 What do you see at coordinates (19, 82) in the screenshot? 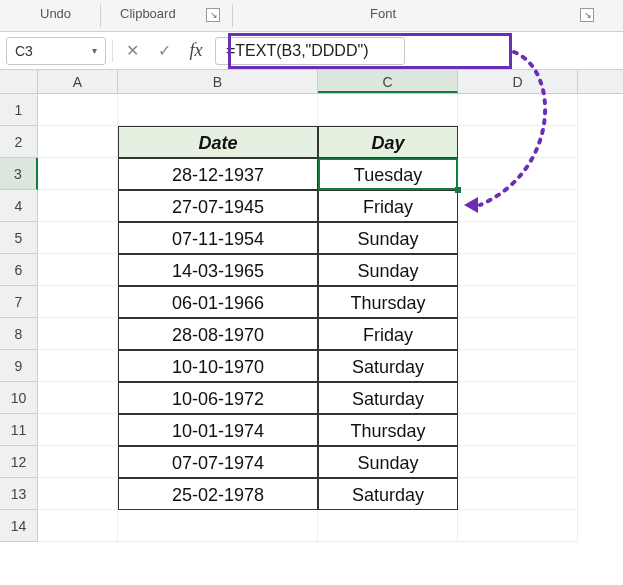
I see `select-all-corner` at bounding box center [19, 82].